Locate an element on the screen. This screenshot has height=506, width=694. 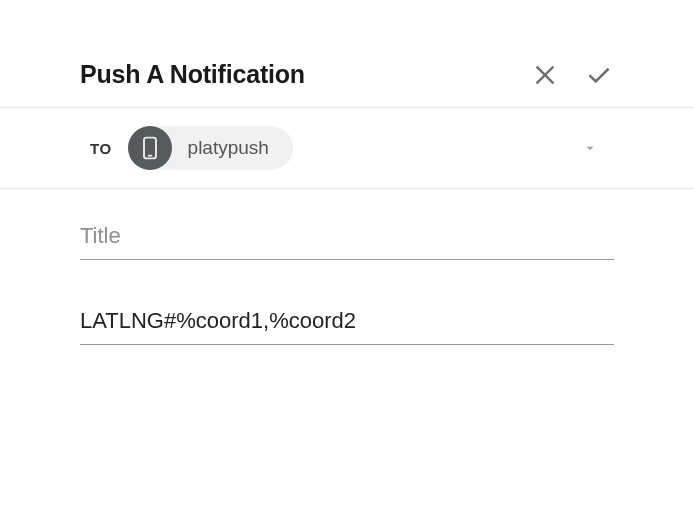
recipient-name: platypush is located at coordinates (228, 148).